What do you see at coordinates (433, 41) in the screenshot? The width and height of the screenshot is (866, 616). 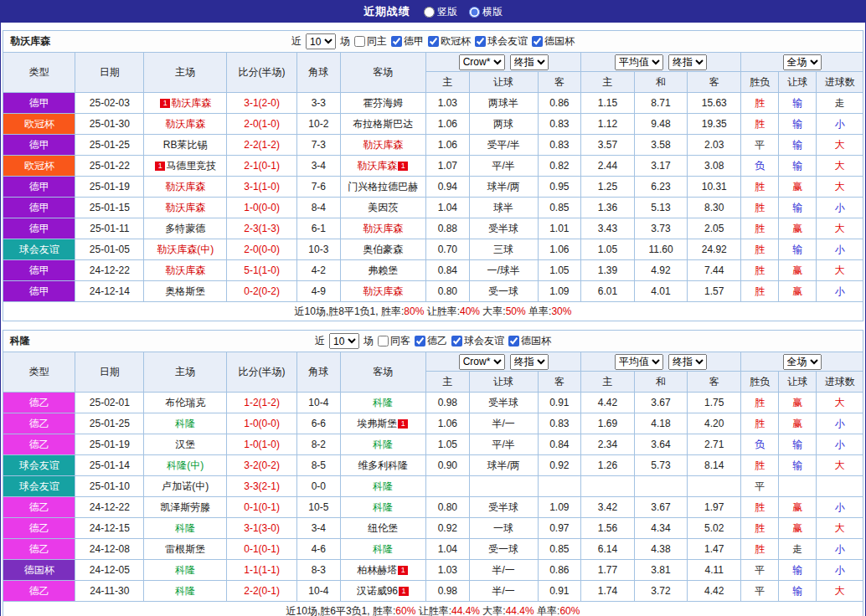 I see `section-header: 勒沃库森近10场同主德甲欧冠杯球会友谊德国杯` at bounding box center [433, 41].